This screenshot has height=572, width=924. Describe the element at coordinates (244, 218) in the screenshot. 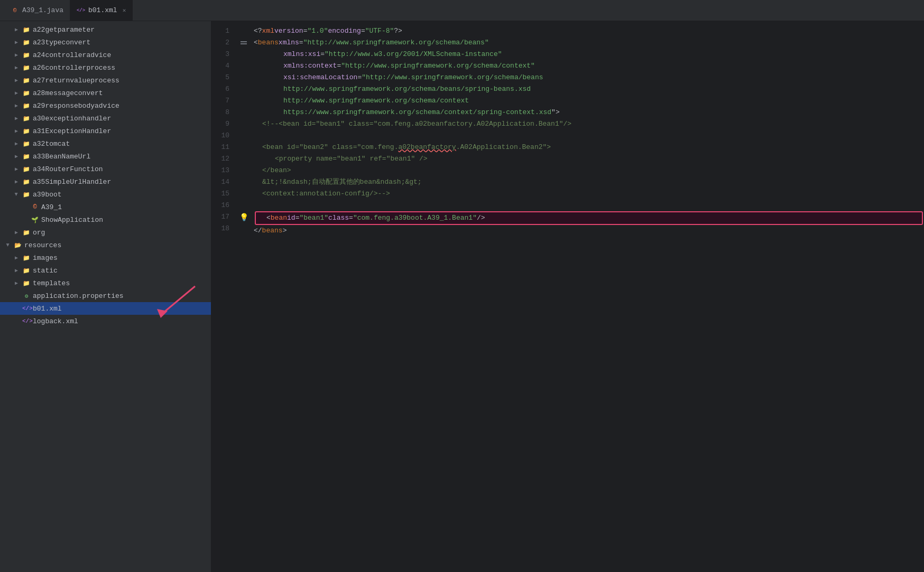

I see `bulb-icon: 💡` at that location.